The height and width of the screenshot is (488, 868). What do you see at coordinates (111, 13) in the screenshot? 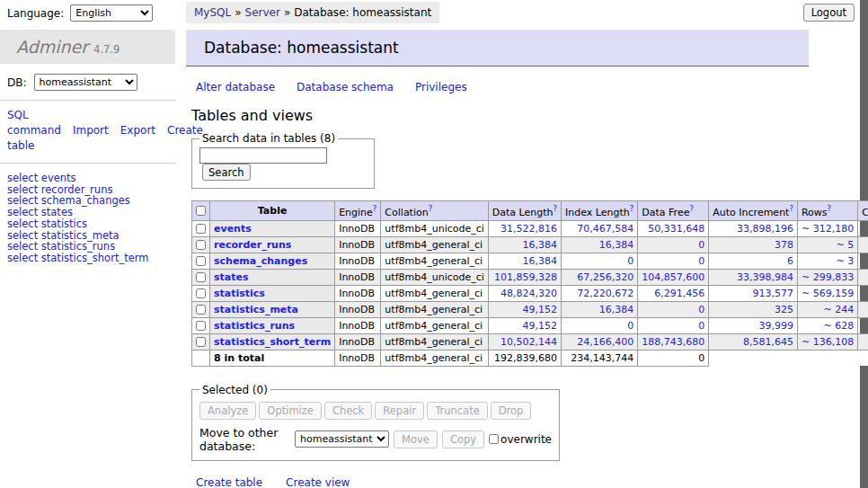
I see `language-select: English` at bounding box center [111, 13].